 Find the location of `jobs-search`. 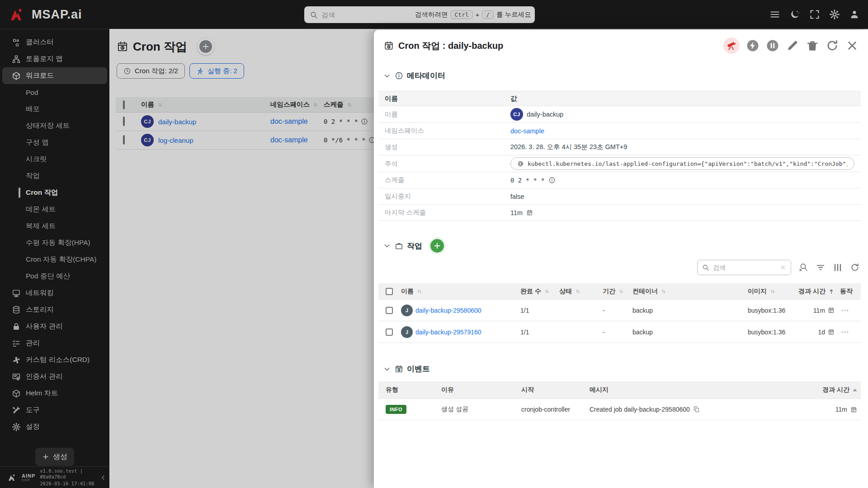

jobs-search is located at coordinates (744, 267).